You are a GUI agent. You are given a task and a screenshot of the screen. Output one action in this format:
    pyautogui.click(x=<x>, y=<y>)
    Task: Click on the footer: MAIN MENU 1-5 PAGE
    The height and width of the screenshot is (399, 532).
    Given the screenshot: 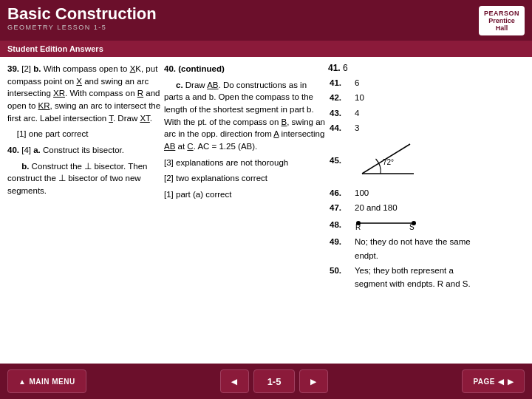 What is the action you would take?
    pyautogui.click(x=266, y=381)
    